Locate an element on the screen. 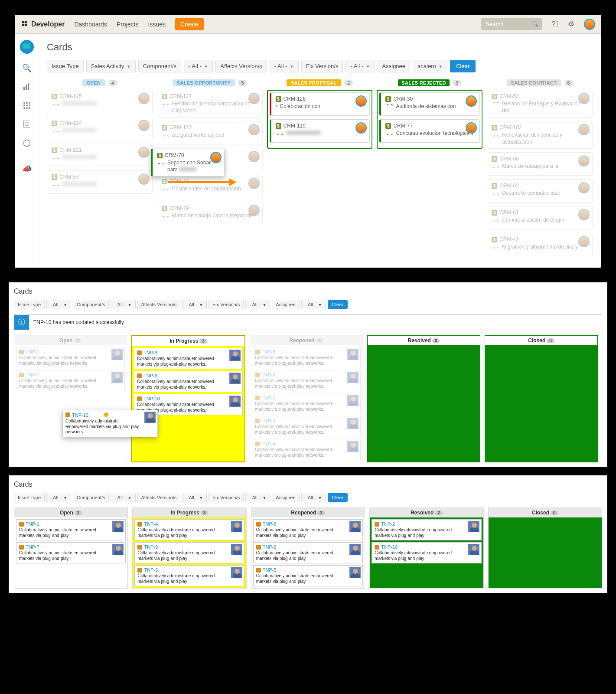 The image size is (616, 694). issue-card: $ CRM-79 ⌄⌄ Marco de trabajo para la mej… is located at coordinates (210, 213).